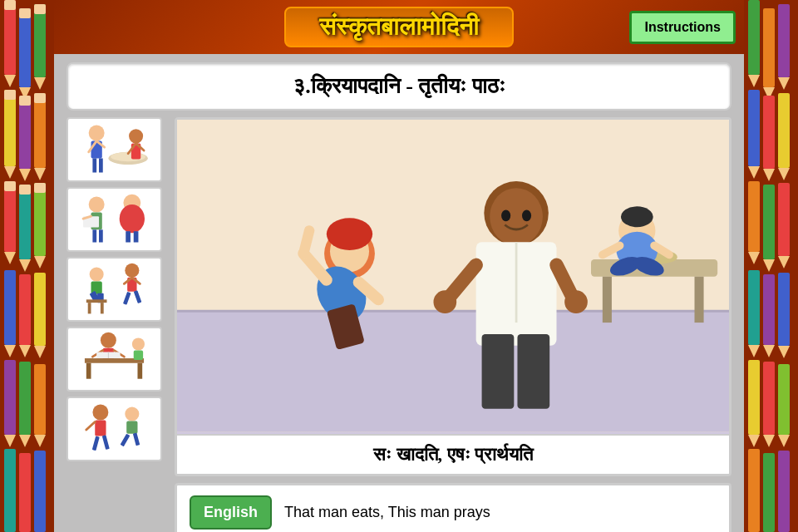 This screenshot has width=798, height=532. Describe the element at coordinates (115, 324) in the screenshot. I see `thumbnails-list` at that location.